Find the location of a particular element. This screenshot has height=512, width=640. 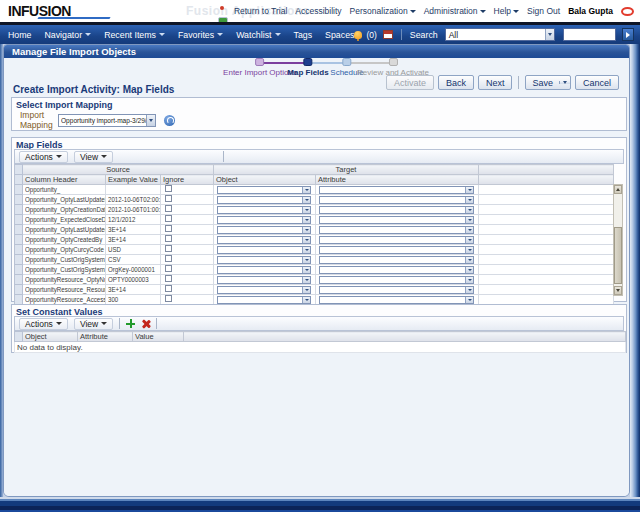

nav-spaces: Spaces is located at coordinates (340, 35).